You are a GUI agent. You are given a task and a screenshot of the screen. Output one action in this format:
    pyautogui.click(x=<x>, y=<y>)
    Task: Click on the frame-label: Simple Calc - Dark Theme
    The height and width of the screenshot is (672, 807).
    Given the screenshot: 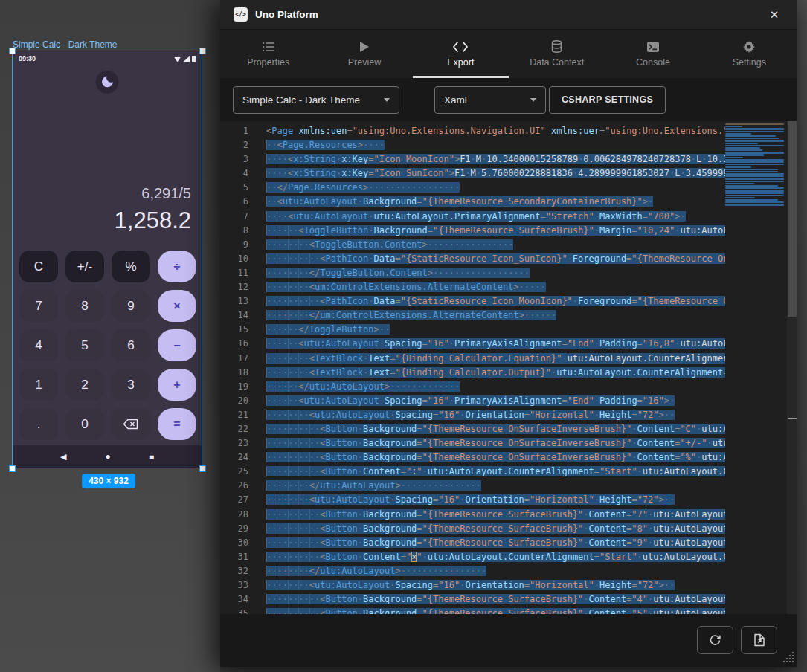 What is the action you would take?
    pyautogui.click(x=65, y=45)
    